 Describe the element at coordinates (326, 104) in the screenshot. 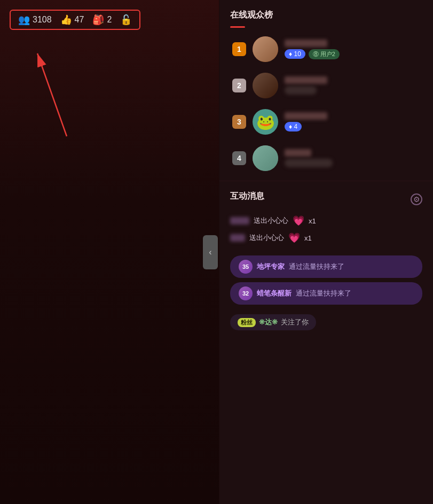

I see `leaderboard-list: 1 ♦ 10 ⑧ 用户2 2` at that location.